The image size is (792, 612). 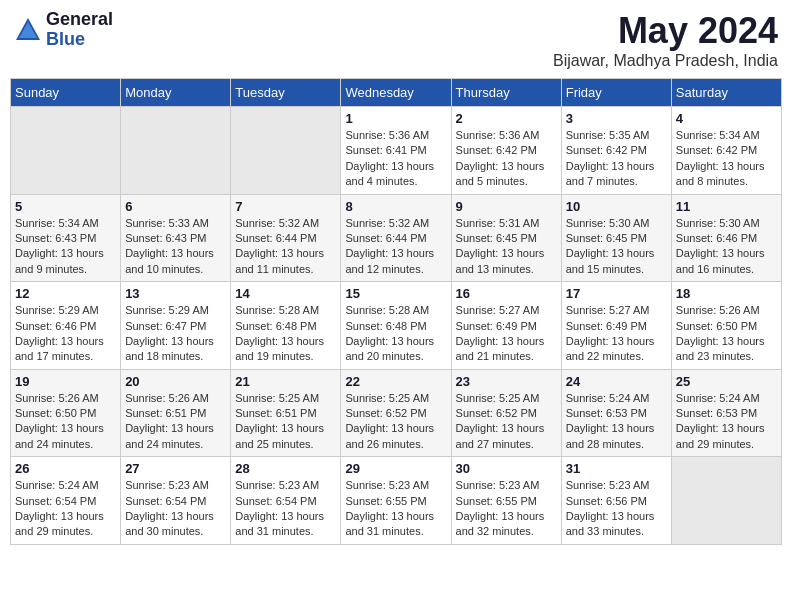 I want to click on calendar-cell: 18Sunrise: 5:26 AMSunset: 6:50 PMDayligh…, so click(x=726, y=326).